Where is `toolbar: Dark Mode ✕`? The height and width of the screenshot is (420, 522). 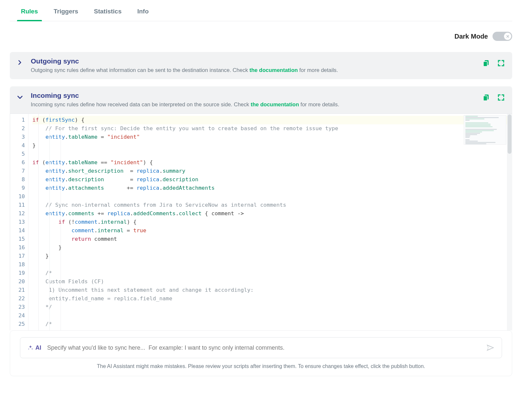
toolbar: Dark Mode ✕ is located at coordinates (261, 41).